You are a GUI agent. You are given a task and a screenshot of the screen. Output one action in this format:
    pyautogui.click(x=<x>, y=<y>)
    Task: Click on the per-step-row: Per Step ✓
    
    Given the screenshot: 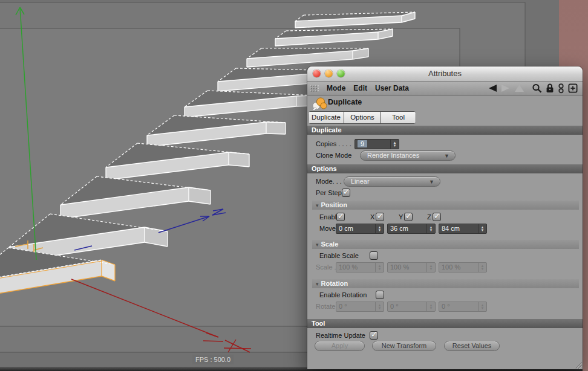 What is the action you would take?
    pyautogui.click(x=445, y=193)
    